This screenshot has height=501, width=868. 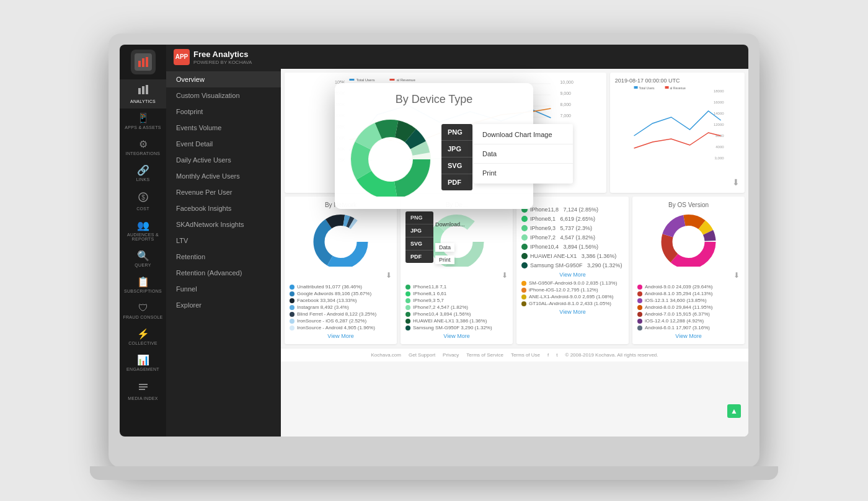 What do you see at coordinates (143, 317) in the screenshot?
I see `sidebar-label-fraud: FRAUD CONSOLE` at bounding box center [143, 317].